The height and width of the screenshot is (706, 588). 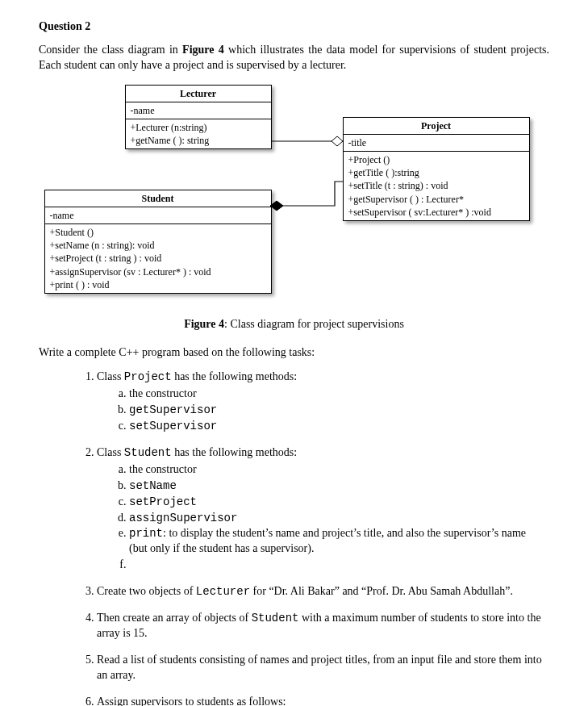 I want to click on uml-student-title: Student, so click(x=158, y=198).